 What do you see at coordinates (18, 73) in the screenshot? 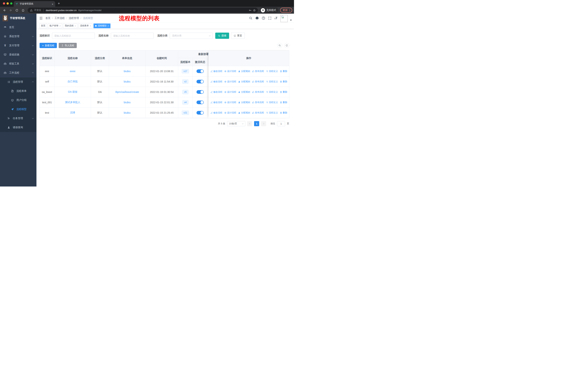
I see `sidebar-item-workflow: 工作流程` at bounding box center [18, 73].